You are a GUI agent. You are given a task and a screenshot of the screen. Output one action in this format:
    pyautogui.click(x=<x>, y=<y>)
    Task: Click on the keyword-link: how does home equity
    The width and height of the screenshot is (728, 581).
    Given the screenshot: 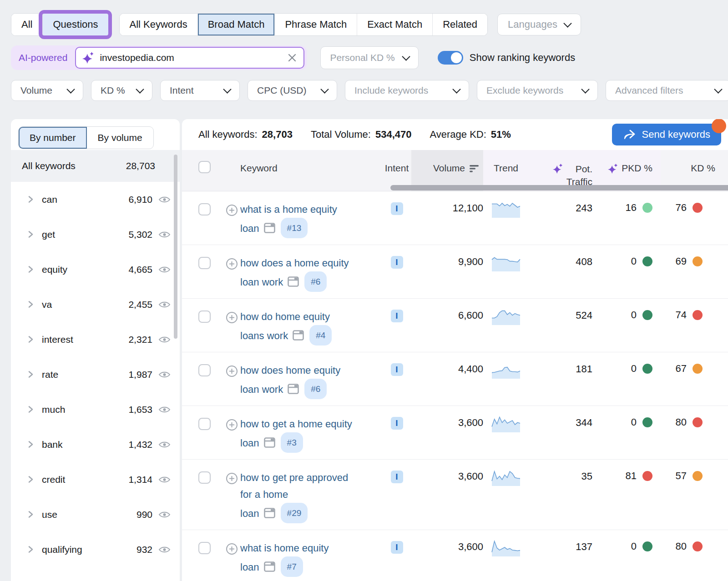 What is the action you would take?
    pyautogui.click(x=290, y=370)
    